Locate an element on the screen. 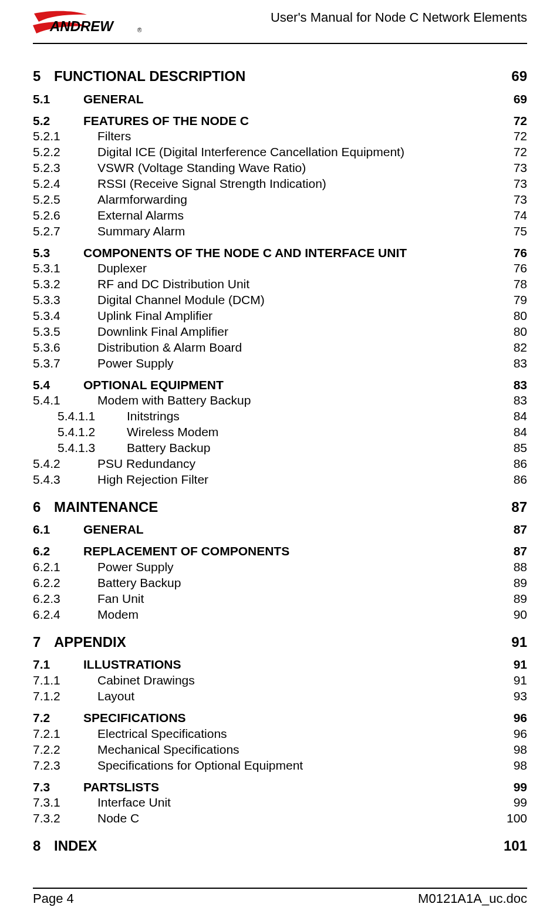 This screenshot has height=924, width=560. toc-entry-number: 7.3 is located at coordinates (58, 788).